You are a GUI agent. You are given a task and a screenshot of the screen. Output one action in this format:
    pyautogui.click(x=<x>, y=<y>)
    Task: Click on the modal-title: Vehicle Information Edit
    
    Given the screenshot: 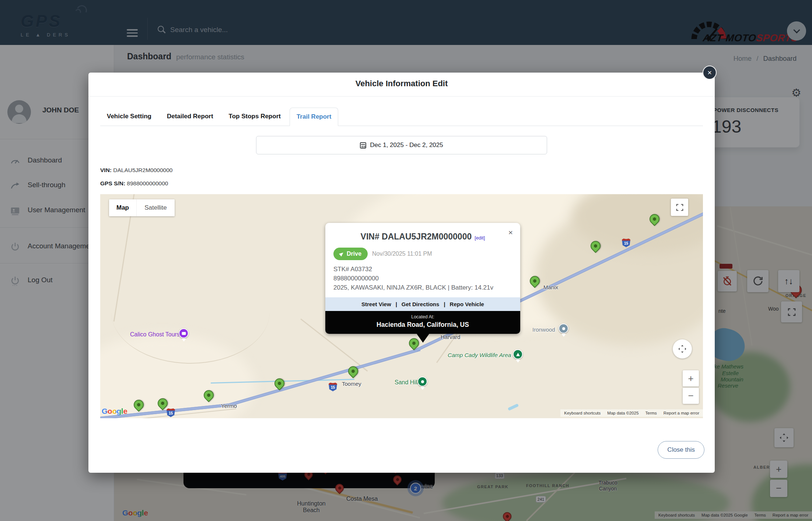 What is the action you would take?
    pyautogui.click(x=402, y=84)
    